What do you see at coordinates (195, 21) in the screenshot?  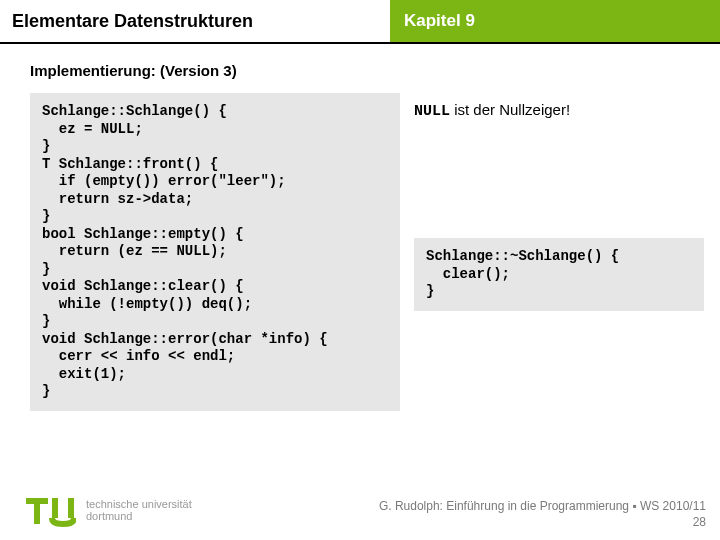 I see `header-title-left: Elementare Datenstrukturen` at bounding box center [195, 21].